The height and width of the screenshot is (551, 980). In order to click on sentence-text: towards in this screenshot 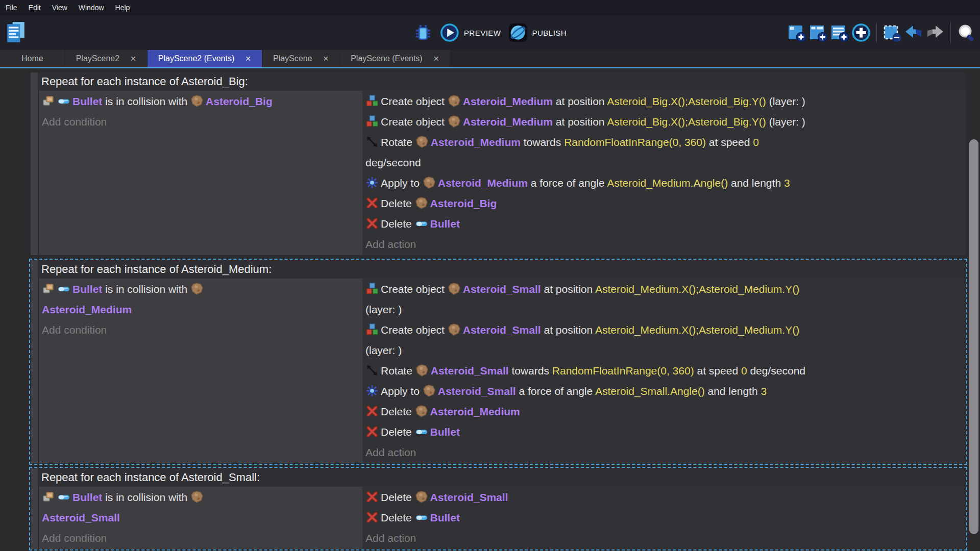, I will do `click(531, 370)`.